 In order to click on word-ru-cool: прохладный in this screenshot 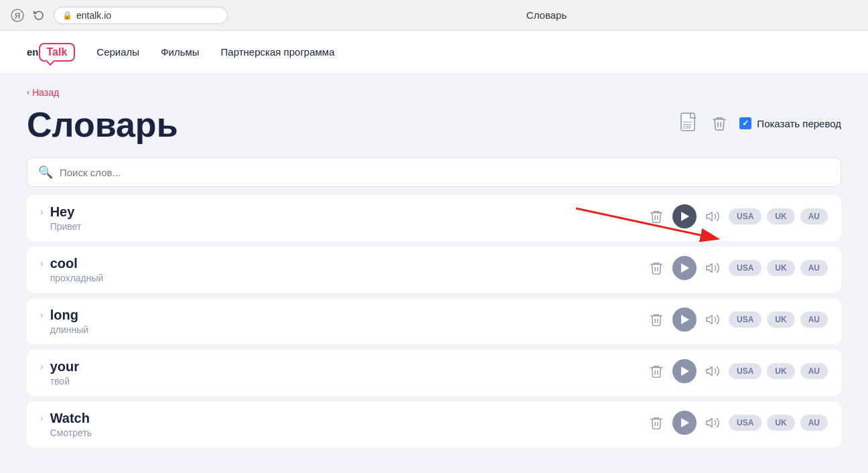, I will do `click(77, 278)`.